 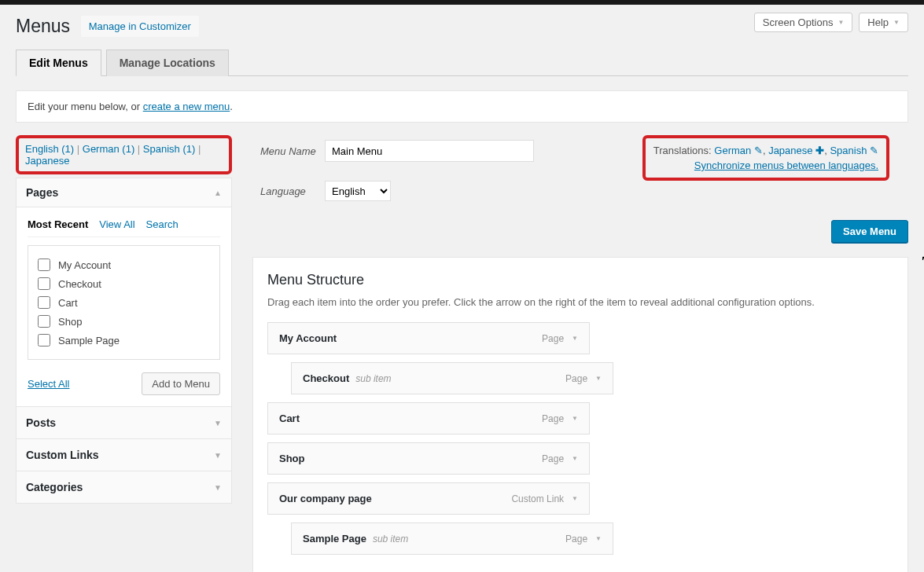 I want to click on synchronize-menus-link: Synchronize menus between languages., so click(x=766, y=165).